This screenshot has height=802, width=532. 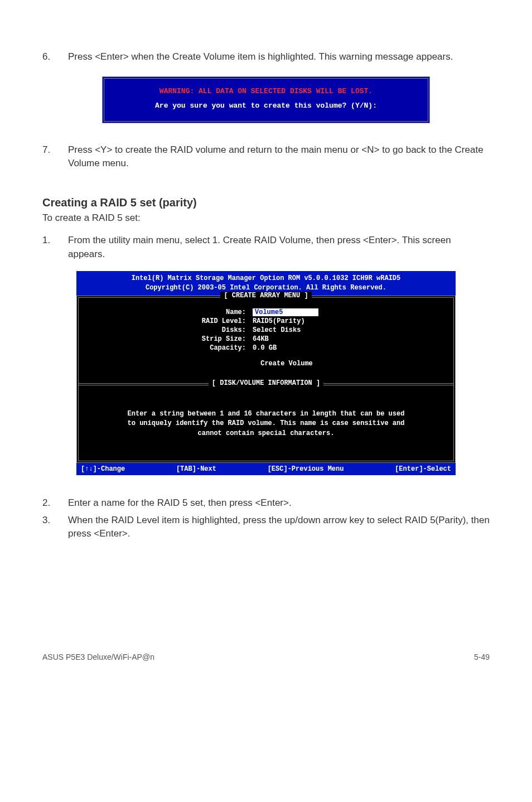 I want to click on step-text: From the utility main menu, select 1. Cr…, so click(x=279, y=248).